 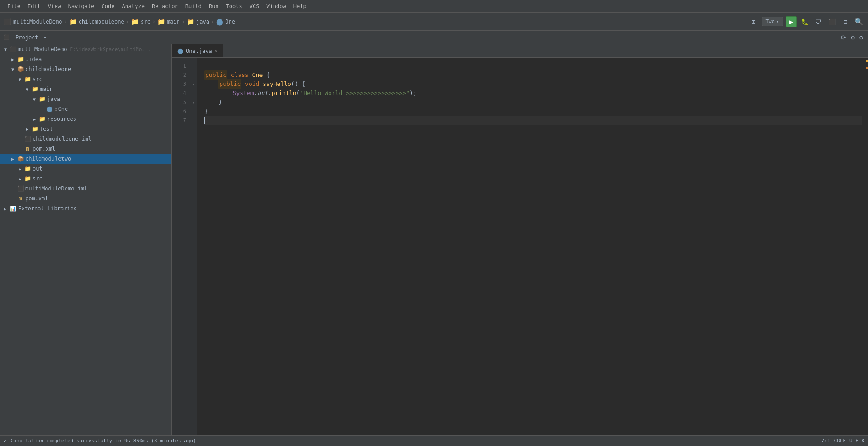 I want to click on tree-item-multimoduledemo: ▼ ⬛ multiModuleDemo E:\ideaWorkSpace\mul…, so click(x=86, y=49).